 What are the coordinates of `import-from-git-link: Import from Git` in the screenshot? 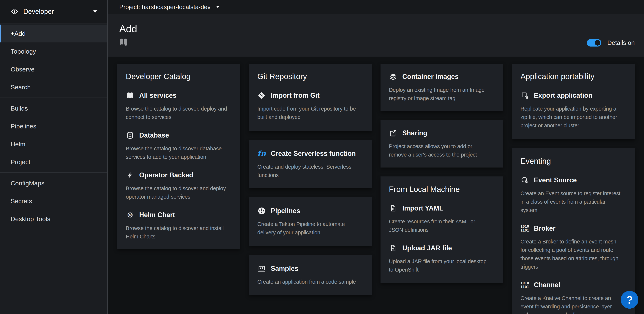 It's located at (310, 95).